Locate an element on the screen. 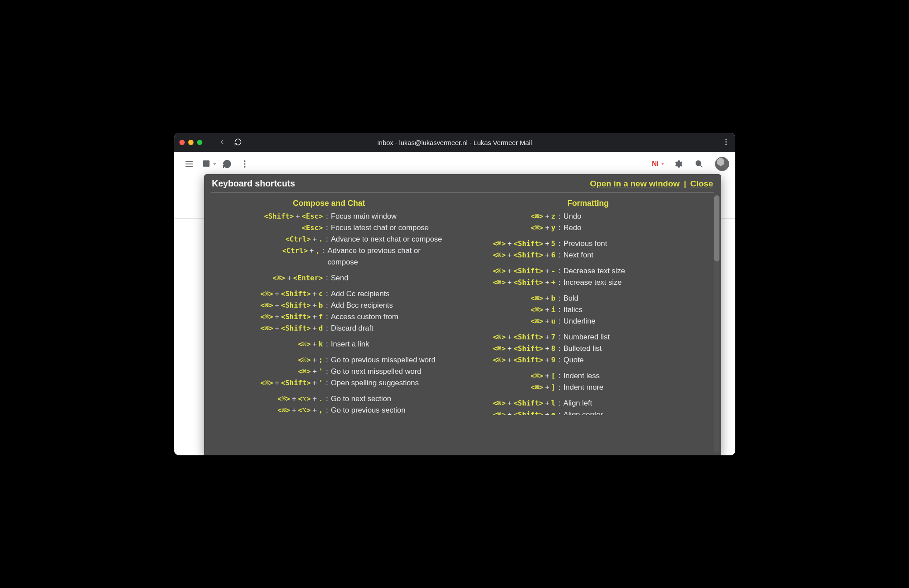 This screenshot has height=588, width=909. shortcut-row: <⌘>+<Enter>:Send is located at coordinates (329, 278).